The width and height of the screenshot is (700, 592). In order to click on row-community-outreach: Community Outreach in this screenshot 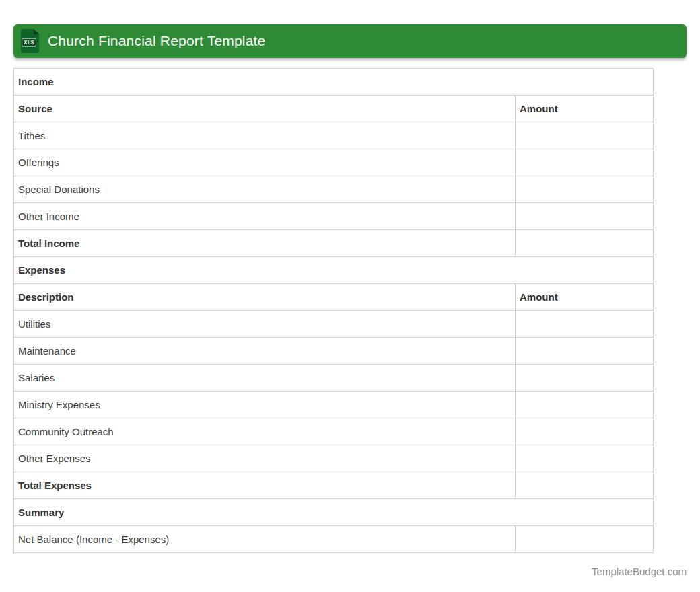, I will do `click(334, 432)`.